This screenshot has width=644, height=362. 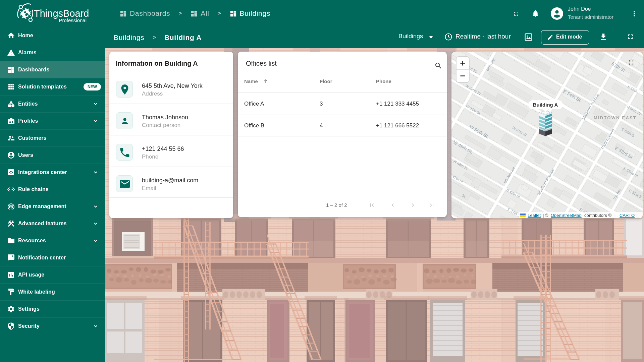 I want to click on svg-text: OpenStreetMap, so click(x=566, y=215).